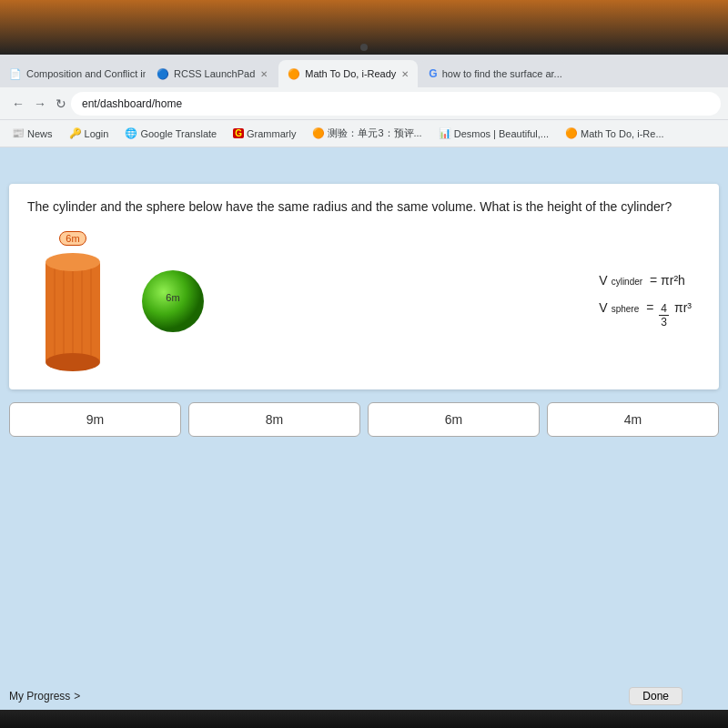  Describe the element at coordinates (45, 696) in the screenshot. I see `my-progress-link: My Progress >` at that location.